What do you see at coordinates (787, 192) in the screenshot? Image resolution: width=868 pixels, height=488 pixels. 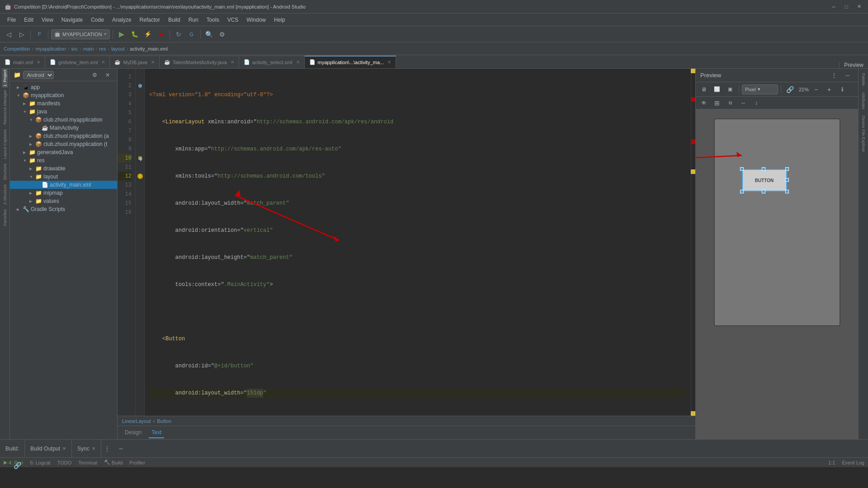 I see `handle-br` at bounding box center [787, 192].